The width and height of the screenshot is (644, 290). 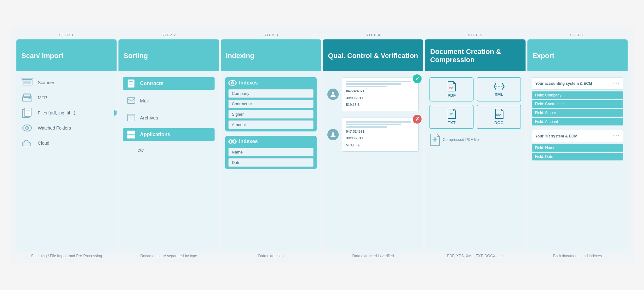 I want to click on etc-item: etc, so click(x=169, y=150).